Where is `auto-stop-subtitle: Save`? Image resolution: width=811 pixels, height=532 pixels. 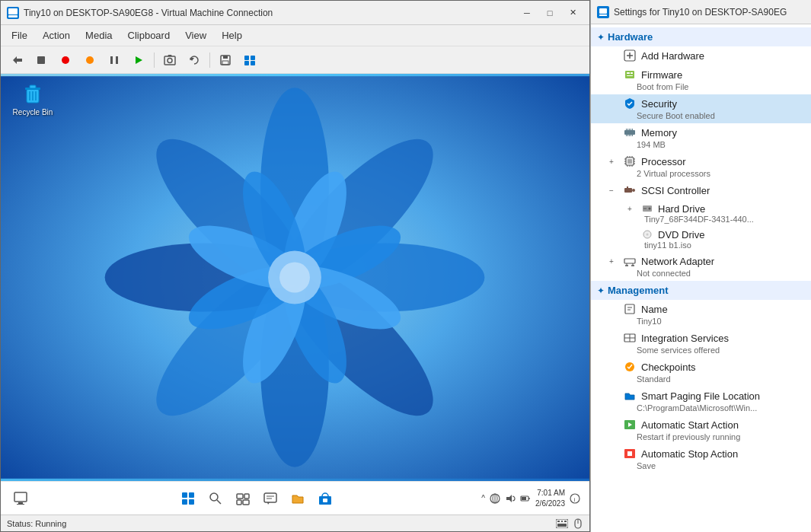
auto-stop-subtitle: Save is located at coordinates (707, 466).